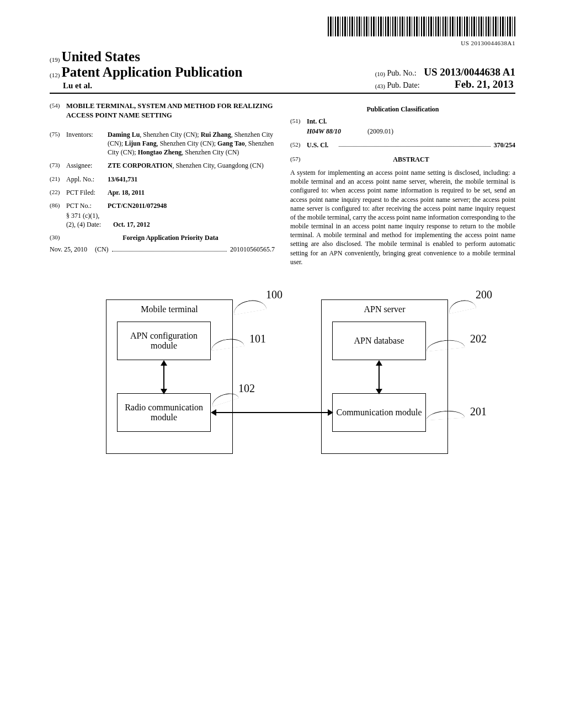 Image resolution: width=565 pixels, height=728 pixels. I want to click on document-header: (19) United States (12) Patent Applicati…, so click(282, 72).